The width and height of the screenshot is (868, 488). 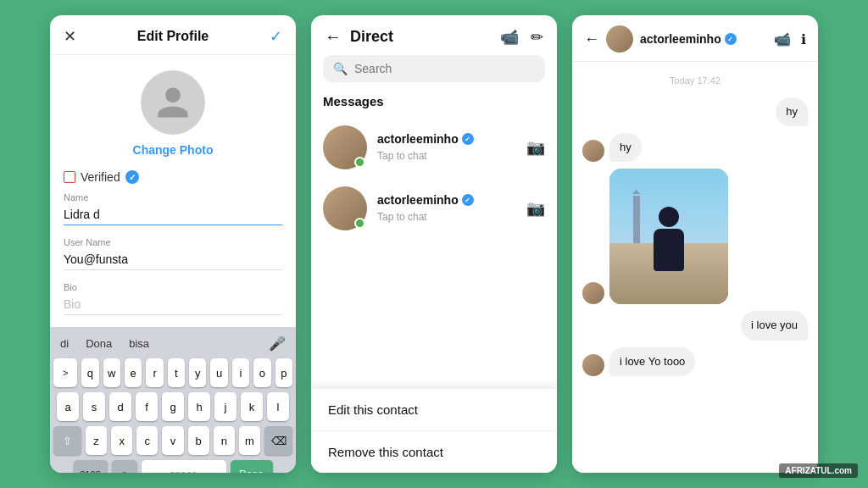 What do you see at coordinates (468, 200) in the screenshot?
I see `verified-badge-2: ✓` at bounding box center [468, 200].